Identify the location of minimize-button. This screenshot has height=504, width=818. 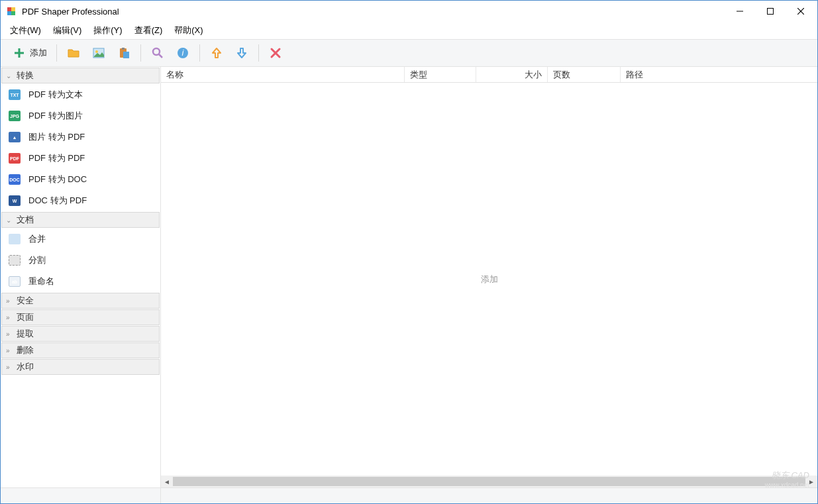
(740, 11).